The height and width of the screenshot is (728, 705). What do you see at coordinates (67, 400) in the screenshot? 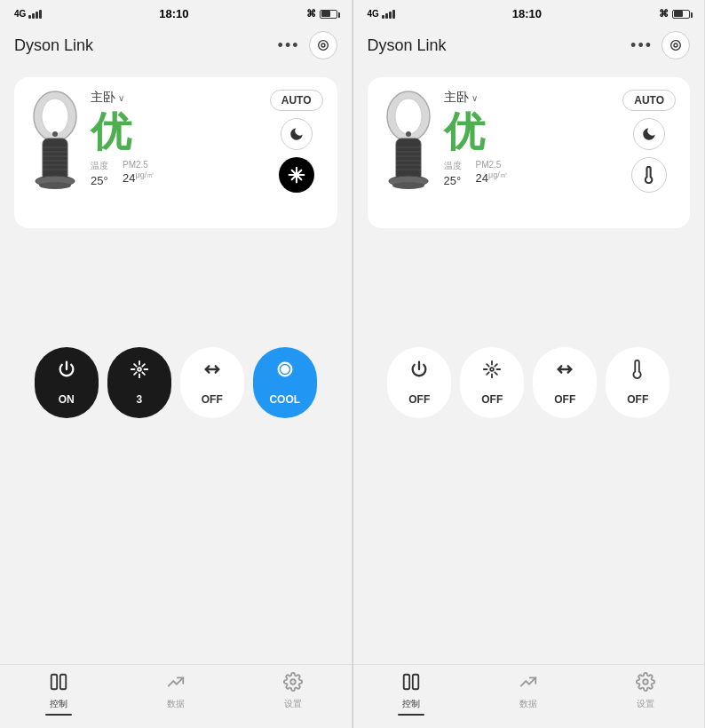
I see `pill-label-0: ON` at bounding box center [67, 400].